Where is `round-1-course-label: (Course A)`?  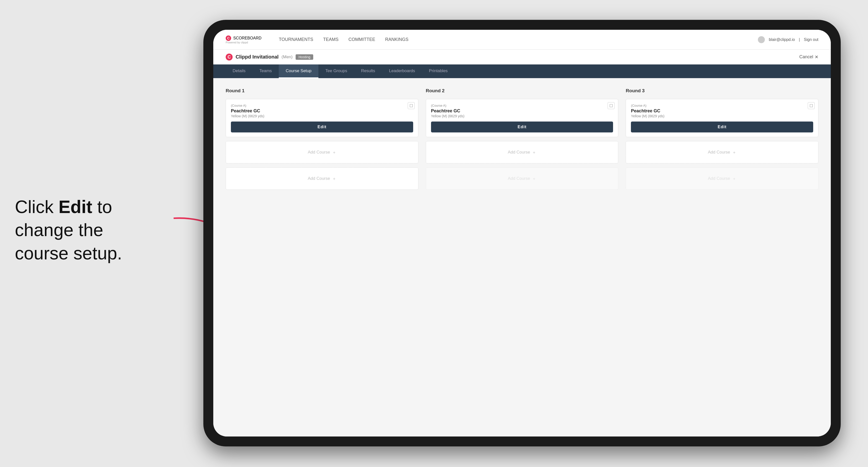 round-1-course-label: (Course A) is located at coordinates (322, 106).